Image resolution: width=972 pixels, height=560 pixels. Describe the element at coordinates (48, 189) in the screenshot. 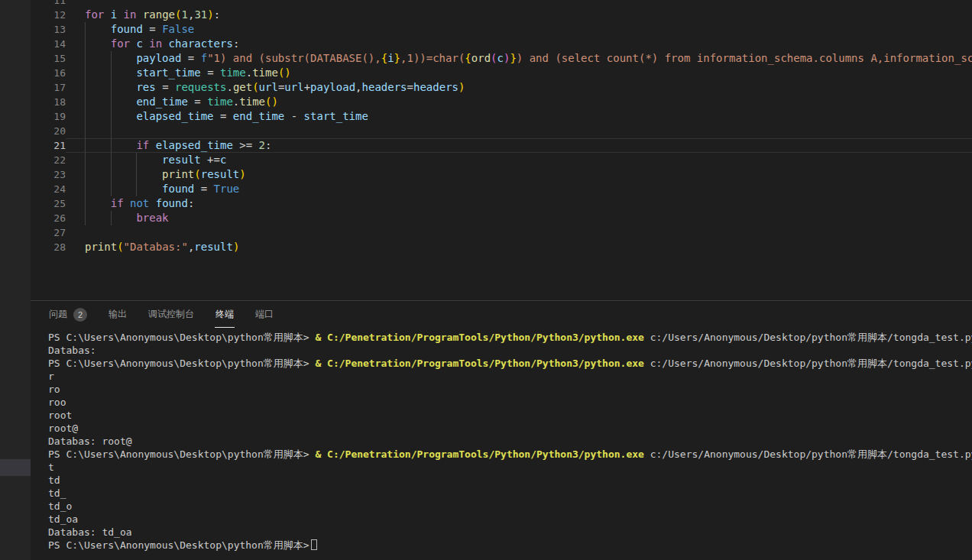

I see `line-number: 24` at that location.